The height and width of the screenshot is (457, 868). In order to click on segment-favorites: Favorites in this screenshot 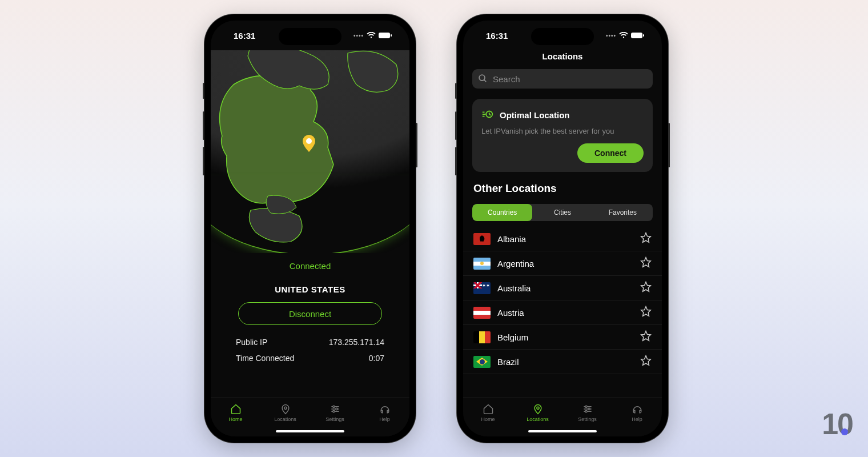, I will do `click(622, 213)`.